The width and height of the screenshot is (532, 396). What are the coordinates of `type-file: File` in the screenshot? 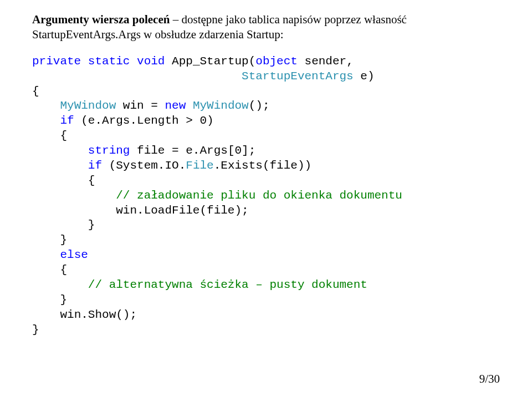 It's located at (200, 165).